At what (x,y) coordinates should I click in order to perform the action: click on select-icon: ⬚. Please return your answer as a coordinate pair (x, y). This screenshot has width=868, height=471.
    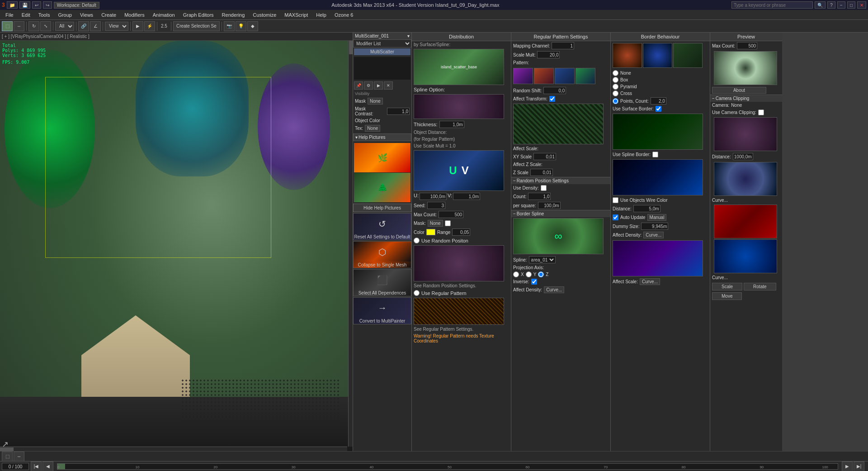
    Looking at the image, I should click on (7, 457).